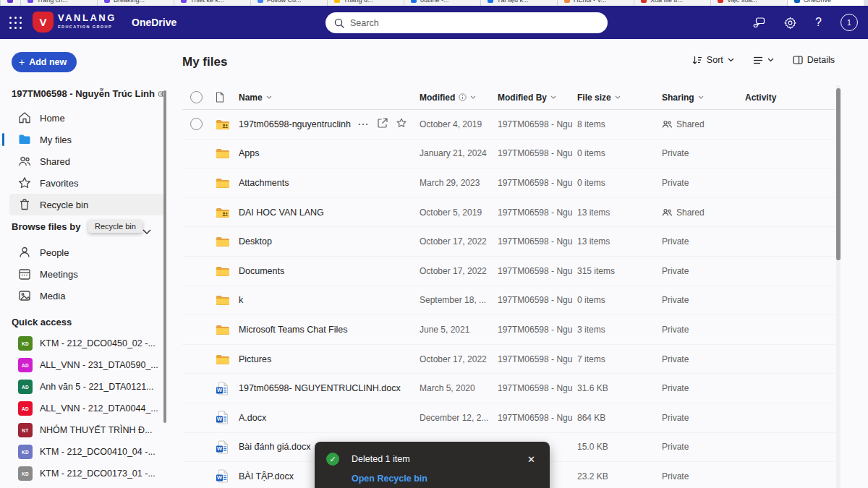  Describe the element at coordinates (814, 60) in the screenshot. I see `details-button: Details` at that location.